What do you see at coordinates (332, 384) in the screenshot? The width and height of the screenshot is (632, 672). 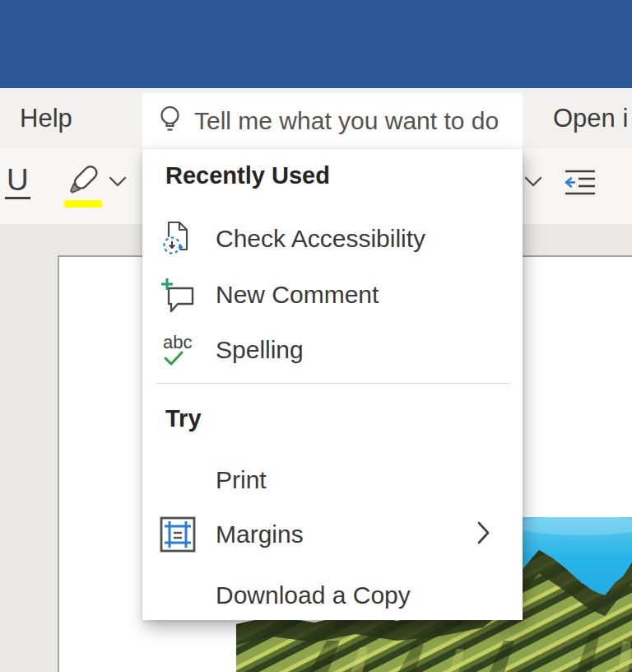 I see `menu-divider` at bounding box center [332, 384].